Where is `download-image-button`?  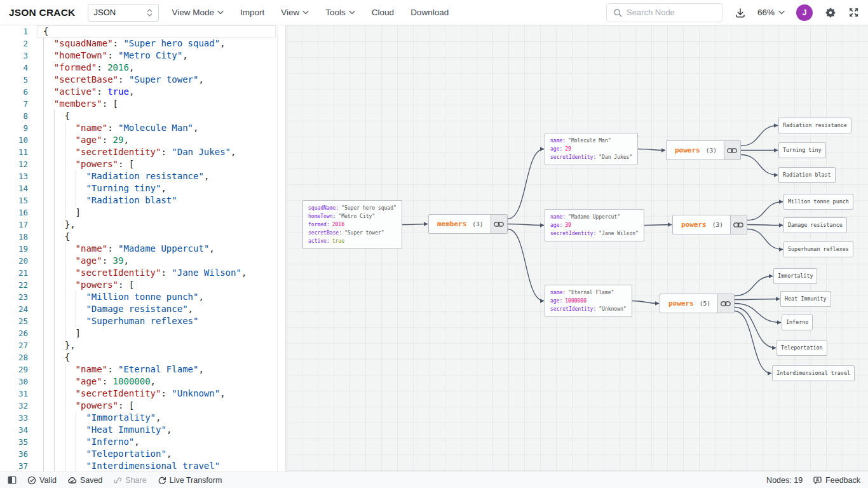 download-image-button is located at coordinates (740, 13).